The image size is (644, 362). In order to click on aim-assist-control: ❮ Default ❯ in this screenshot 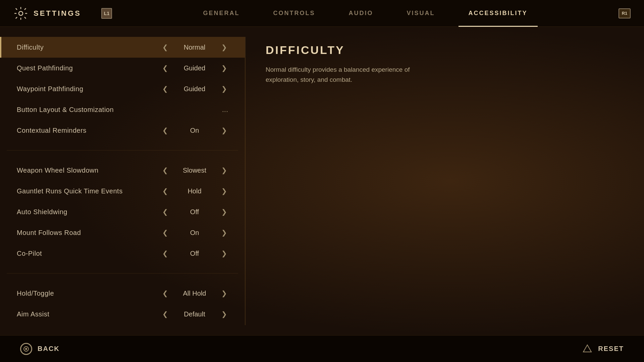, I will do `click(195, 314)`.